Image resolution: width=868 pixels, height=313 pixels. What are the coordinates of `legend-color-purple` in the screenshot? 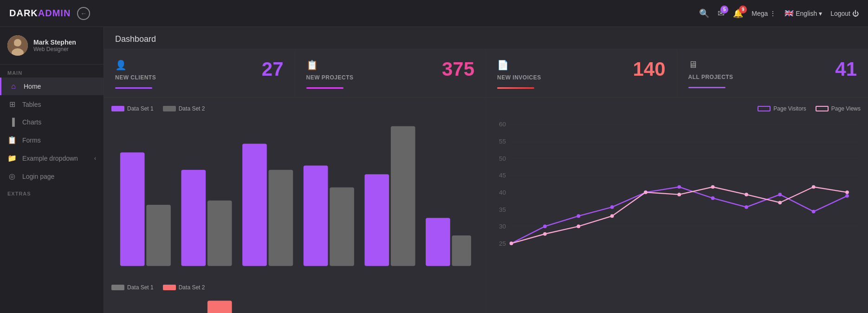 It's located at (118, 109).